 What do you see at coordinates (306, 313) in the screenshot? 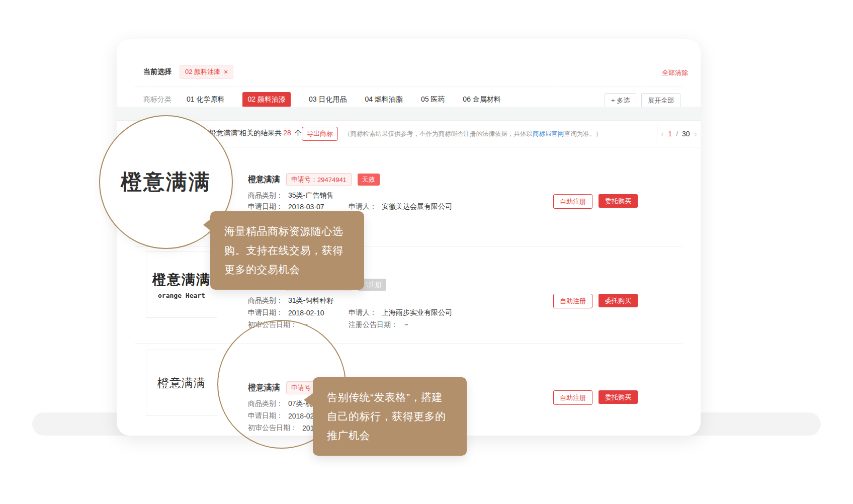
I see `apply-date-value: 2018-02-10` at bounding box center [306, 313].